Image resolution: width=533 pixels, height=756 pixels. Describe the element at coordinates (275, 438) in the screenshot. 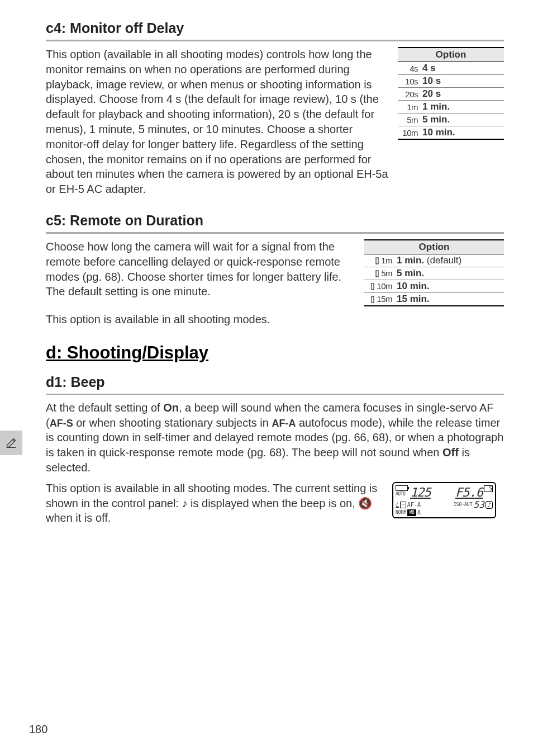

I see `body-d1-p1: At the default setting of On, a beep wil…` at that location.